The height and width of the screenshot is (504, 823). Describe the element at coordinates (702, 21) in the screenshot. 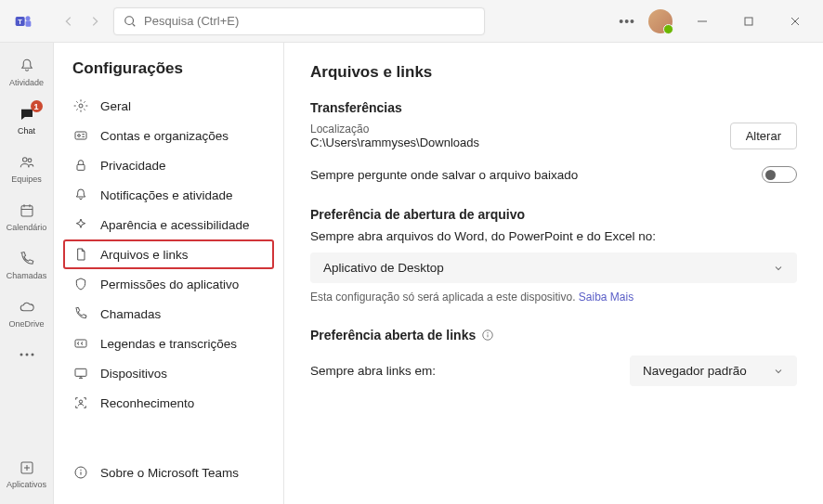

I see `minimize-button` at that location.